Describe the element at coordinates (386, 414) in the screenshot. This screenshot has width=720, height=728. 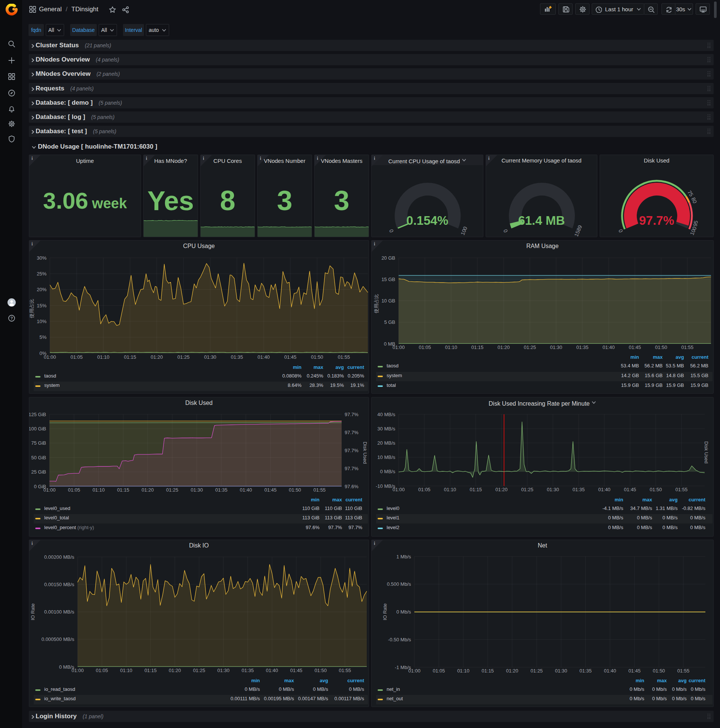
I see `svg-text: 40 MB/s` at that location.